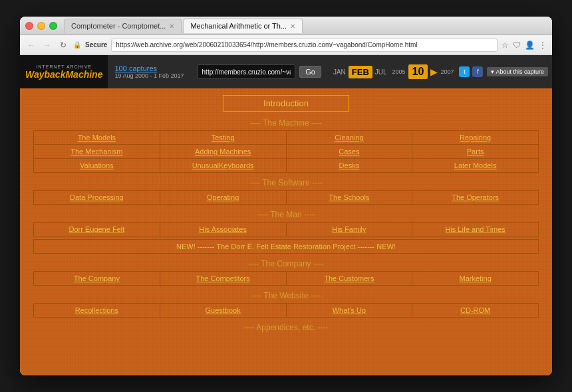 Image resolution: width=572 pixels, height=392 pixels. I want to click on machine-header: ---- The Machine ----, so click(286, 123).